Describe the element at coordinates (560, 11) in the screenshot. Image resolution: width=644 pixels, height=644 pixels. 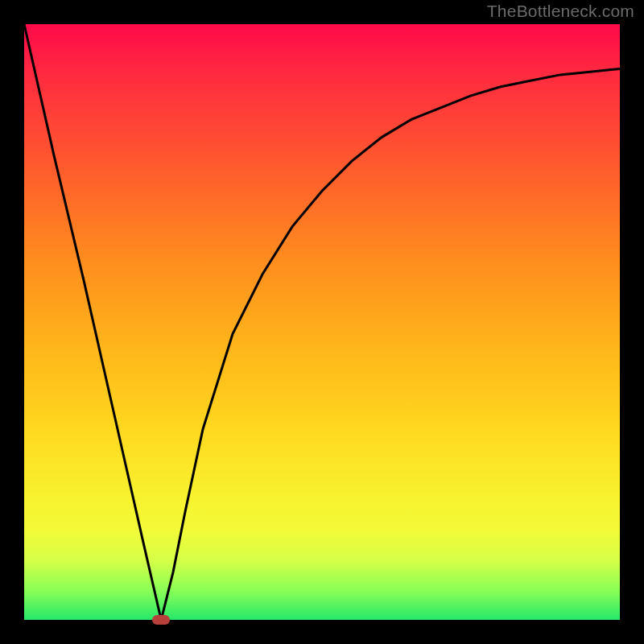
I see `watermark-text: TheBottleneck.com` at that location.